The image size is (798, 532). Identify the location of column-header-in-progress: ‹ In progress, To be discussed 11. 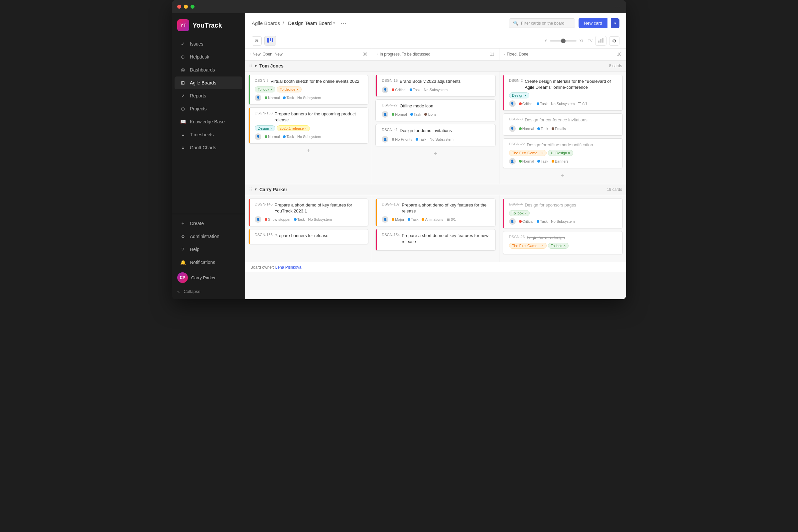
(436, 54).